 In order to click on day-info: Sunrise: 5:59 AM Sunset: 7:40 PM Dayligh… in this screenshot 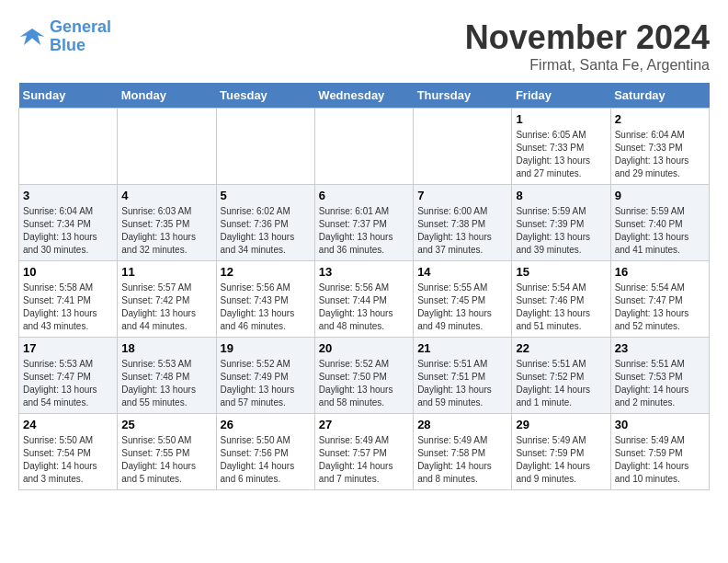, I will do `click(660, 231)`.